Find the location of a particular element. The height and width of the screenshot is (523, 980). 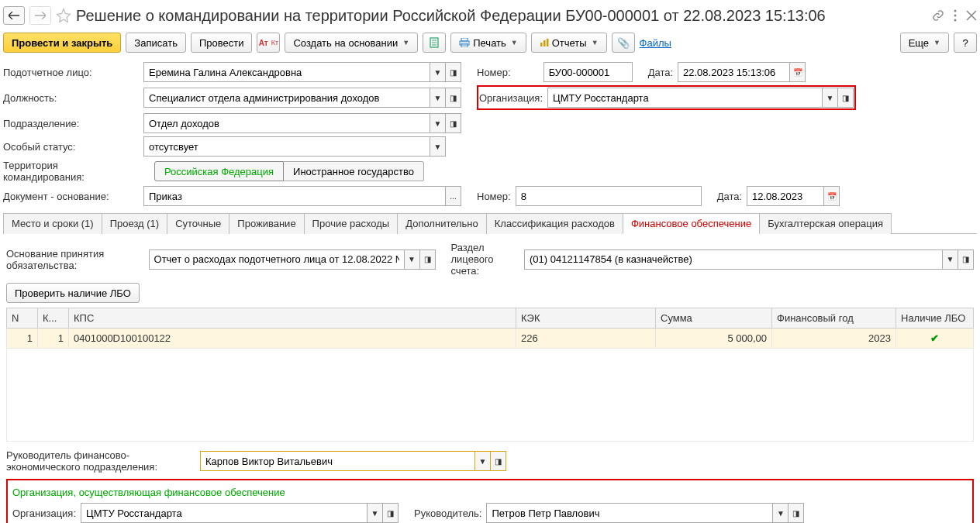

fin-org-input is located at coordinates (224, 513).